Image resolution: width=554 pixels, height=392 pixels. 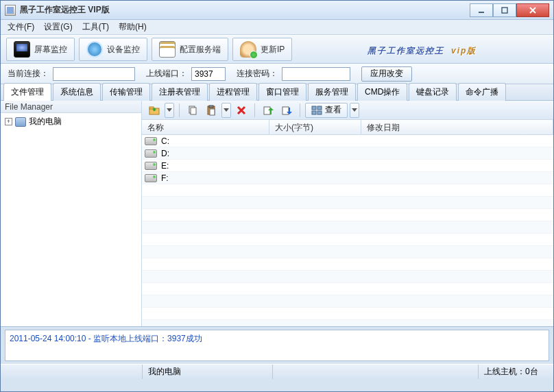 What do you see at coordinates (317, 110) in the screenshot?
I see `view-icon` at bounding box center [317, 110].